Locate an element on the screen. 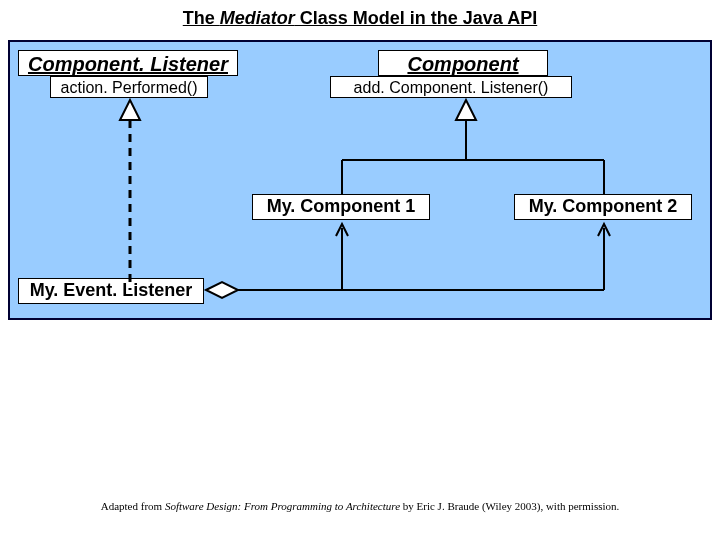  method-action-performed-text: action. Performed() is located at coordinates (130, 88).